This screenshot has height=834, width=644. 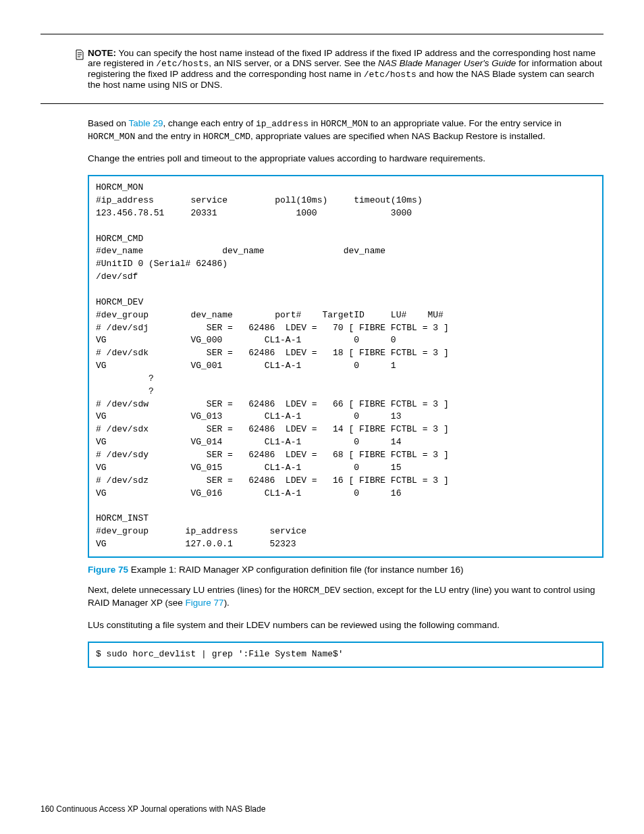 I want to click on note-icon, so click(x=80, y=55).